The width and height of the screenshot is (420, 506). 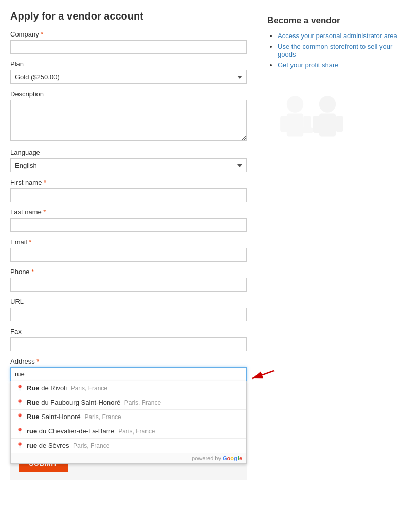 I want to click on address-label: Address *, so click(x=129, y=361).